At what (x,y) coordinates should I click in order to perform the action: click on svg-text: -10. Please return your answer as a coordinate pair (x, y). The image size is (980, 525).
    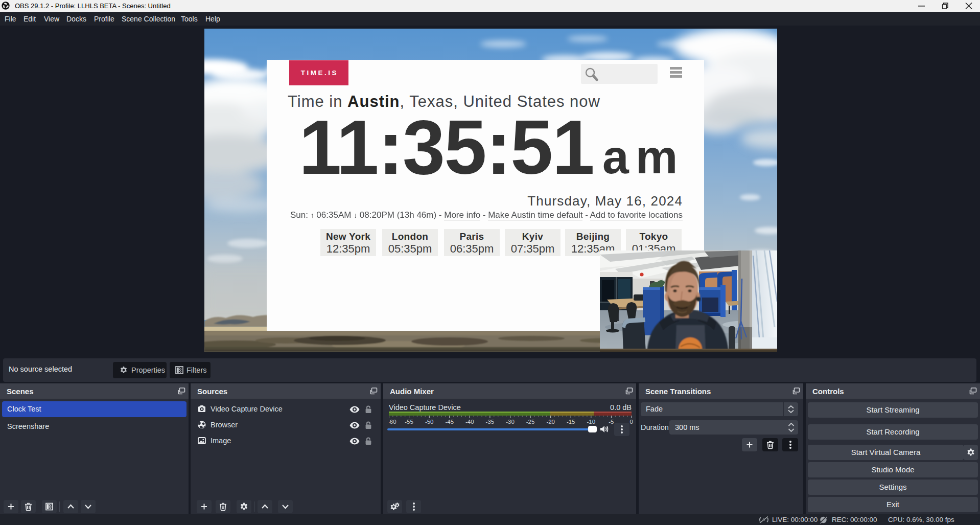
    Looking at the image, I should click on (591, 422).